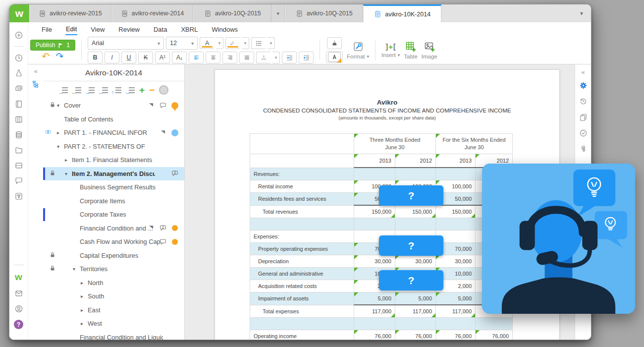 This screenshot has width=644, height=347. Describe the element at coordinates (36, 71) in the screenshot. I see `collapse-outline-icon: «` at that location.